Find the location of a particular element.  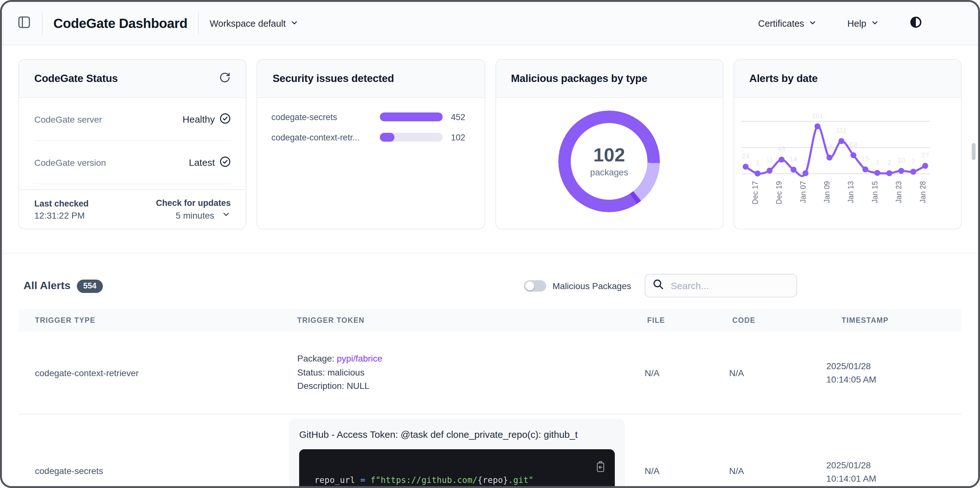

packages-card-body: 102 packages is located at coordinates (609, 163).